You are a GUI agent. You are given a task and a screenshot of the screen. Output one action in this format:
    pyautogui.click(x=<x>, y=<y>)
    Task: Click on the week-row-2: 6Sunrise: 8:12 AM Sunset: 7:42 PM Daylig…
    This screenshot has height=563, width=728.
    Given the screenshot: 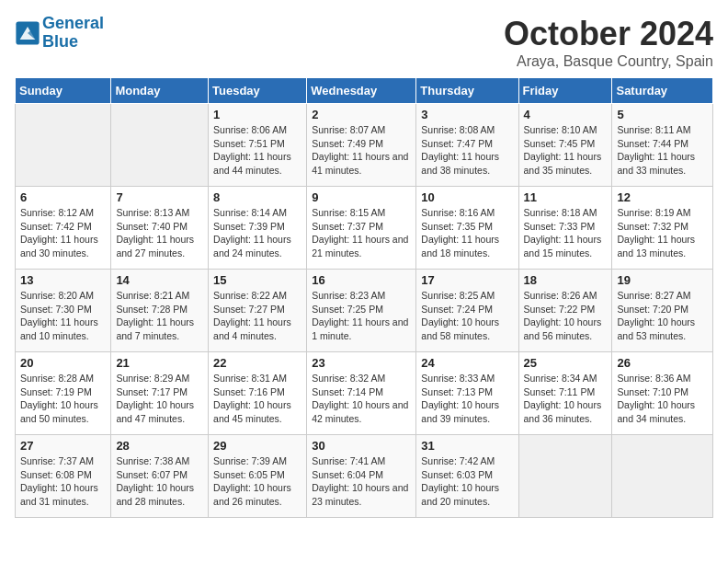 What is the action you would take?
    pyautogui.click(x=364, y=228)
    